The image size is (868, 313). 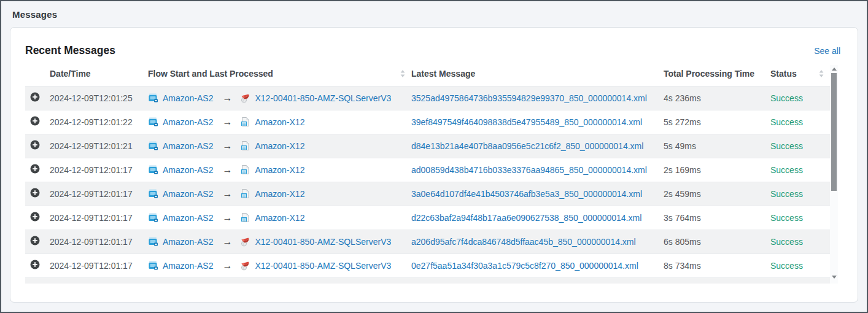 What do you see at coordinates (99, 75) in the screenshot?
I see `column-header-datetime: Date/Time` at bounding box center [99, 75].